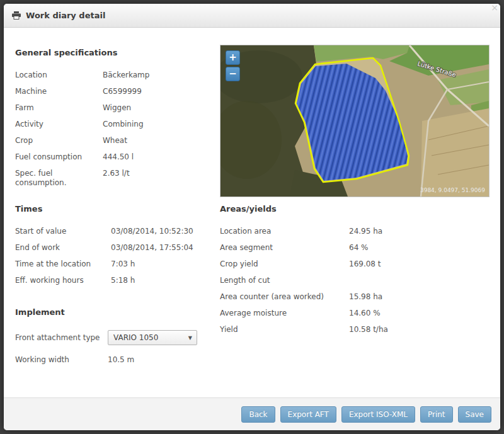 This screenshot has width=504, height=434. Describe the element at coordinates (119, 341) in the screenshot. I see `implement-section: Implement Front attachment type VARIO 10…` at that location.